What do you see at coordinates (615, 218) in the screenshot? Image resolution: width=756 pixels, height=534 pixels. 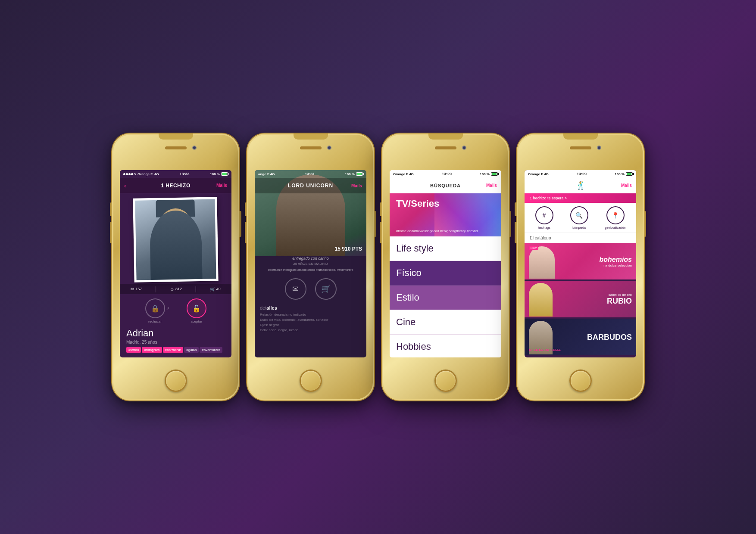 I see `geo-action: 📍 geolocalización` at bounding box center [615, 218].